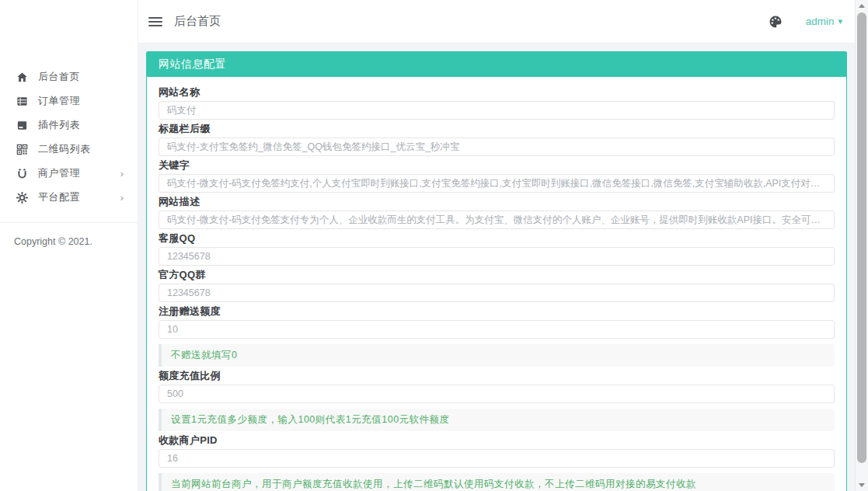  What do you see at coordinates (68, 125) in the screenshot?
I see `sidebar-item-plugins: 插件列表` at bounding box center [68, 125].